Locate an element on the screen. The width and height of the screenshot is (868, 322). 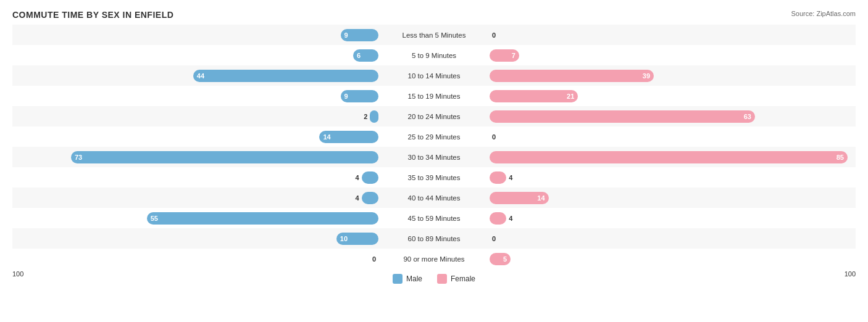
row-label: 35 to 39 Minutes is located at coordinates (434, 178).